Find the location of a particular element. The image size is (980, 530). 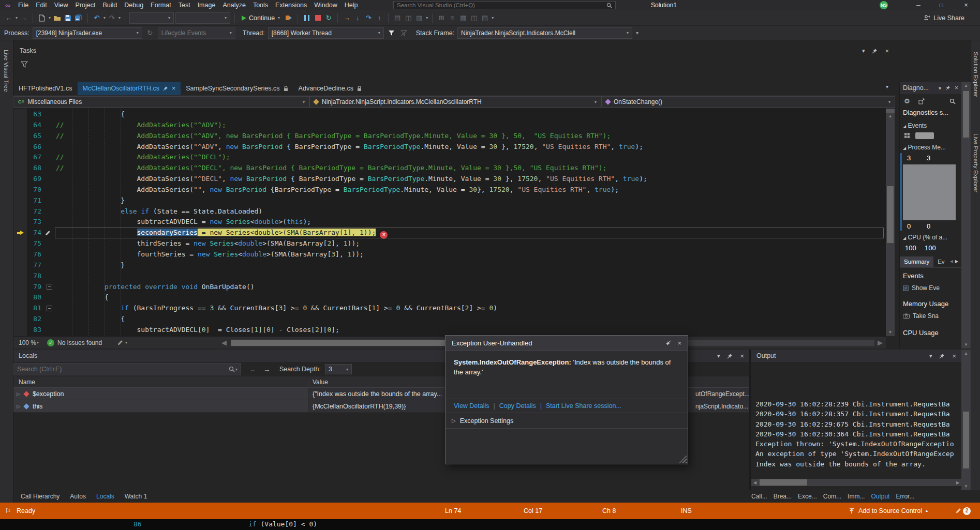

scroll-up-icon: ▲ is located at coordinates (966, 354).